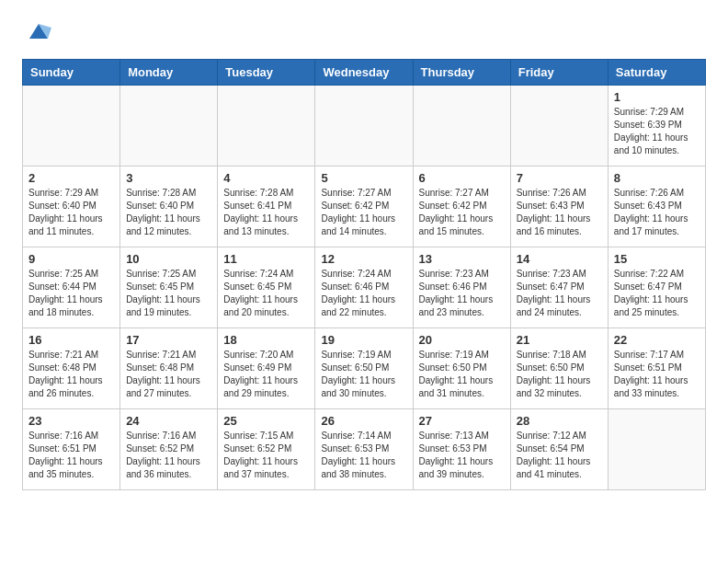 The image size is (728, 563). I want to click on day-number: 17, so click(169, 340).